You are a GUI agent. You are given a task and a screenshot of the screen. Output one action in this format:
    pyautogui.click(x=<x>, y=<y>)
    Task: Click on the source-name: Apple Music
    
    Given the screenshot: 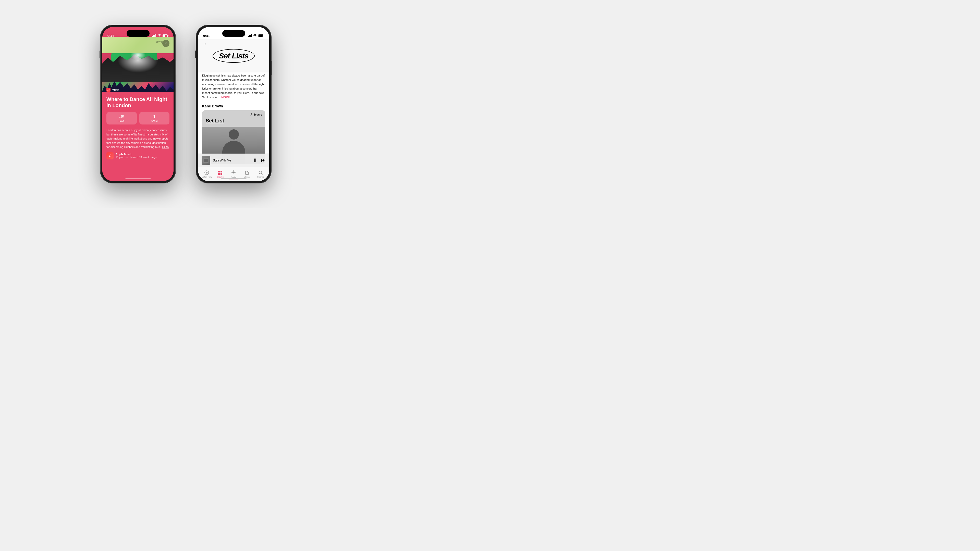 What is the action you would take?
    pyautogui.click(x=136, y=154)
    